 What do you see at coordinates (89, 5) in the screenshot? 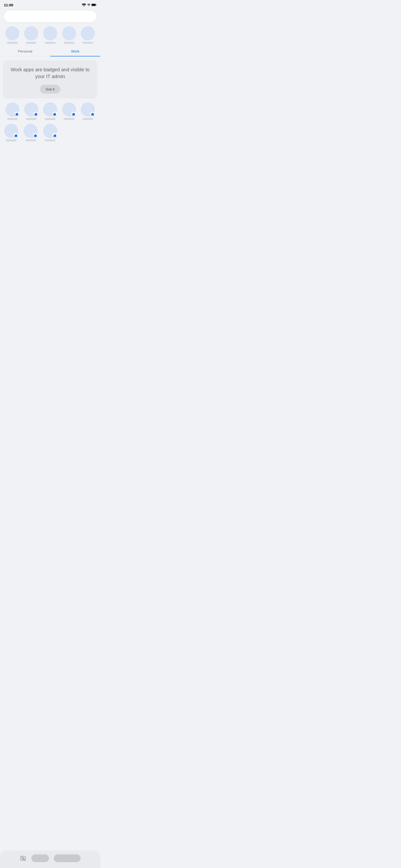
I see `signal-icon` at bounding box center [89, 5].